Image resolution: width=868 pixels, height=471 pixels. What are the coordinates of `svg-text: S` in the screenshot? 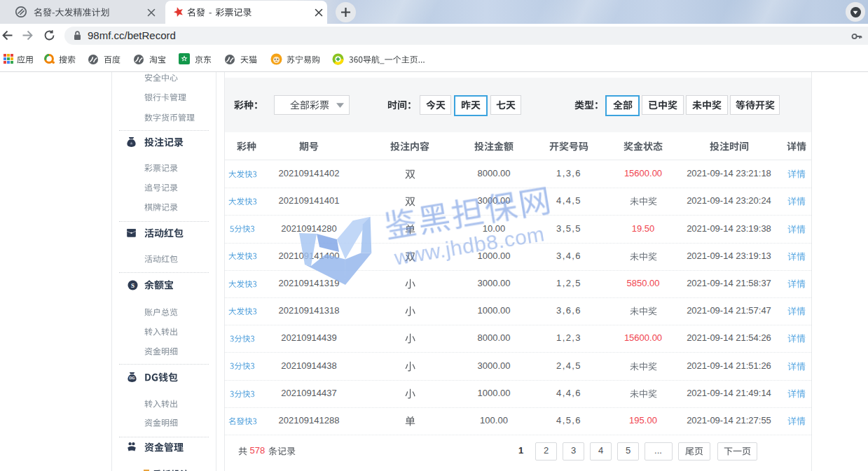 It's located at (132, 286).